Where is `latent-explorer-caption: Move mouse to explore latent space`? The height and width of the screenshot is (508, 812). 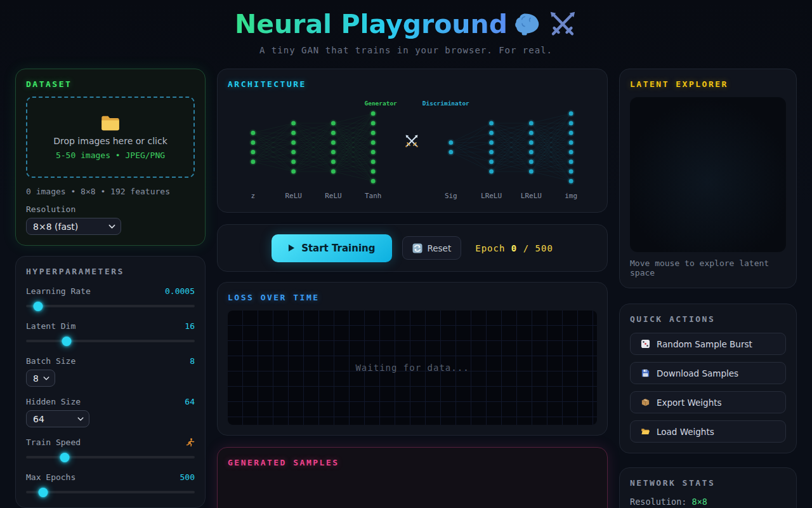
latent-explorer-caption: Move mouse to explore latent space is located at coordinates (708, 268).